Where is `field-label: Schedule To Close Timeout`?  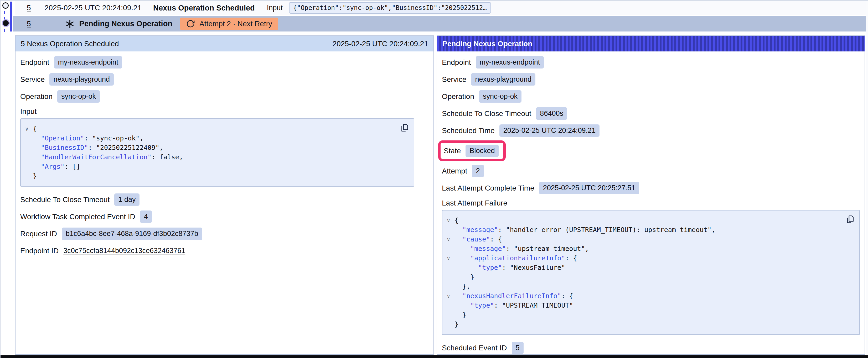 field-label: Schedule To Close Timeout is located at coordinates (487, 114).